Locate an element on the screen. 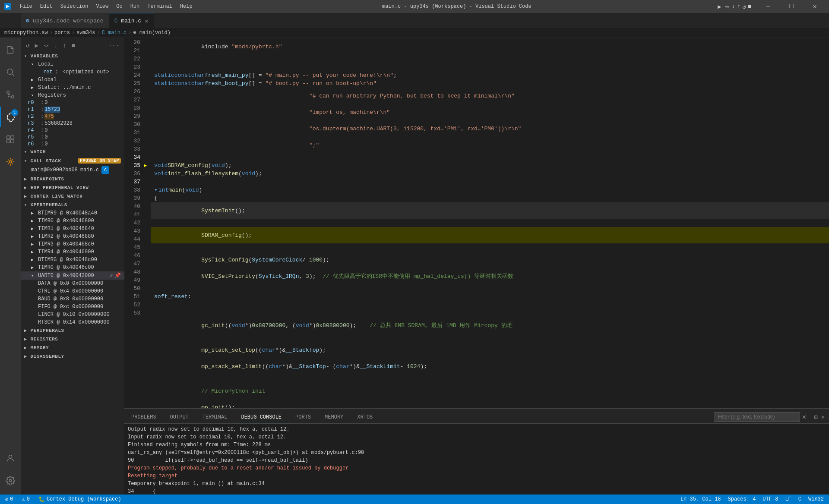 The image size is (829, 504). panel-layout-btn: ⊞ is located at coordinates (816, 417).